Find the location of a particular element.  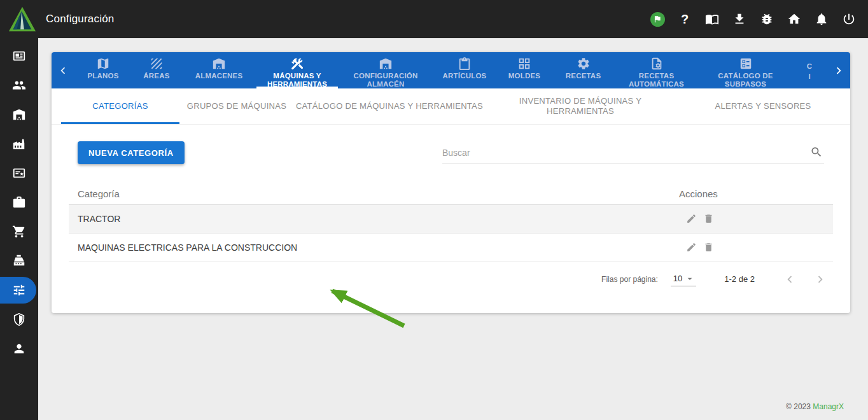

sidebar is located at coordinates (19, 229).